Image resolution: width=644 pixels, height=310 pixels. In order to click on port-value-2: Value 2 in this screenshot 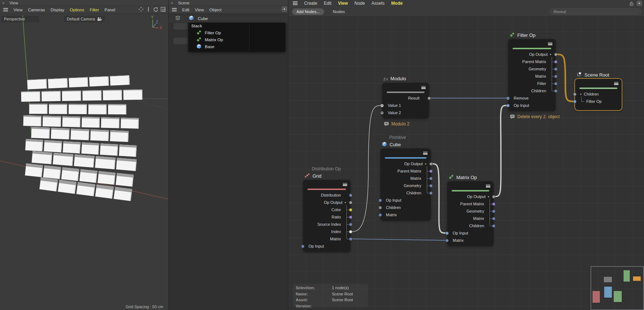, I will do `click(406, 113)`.